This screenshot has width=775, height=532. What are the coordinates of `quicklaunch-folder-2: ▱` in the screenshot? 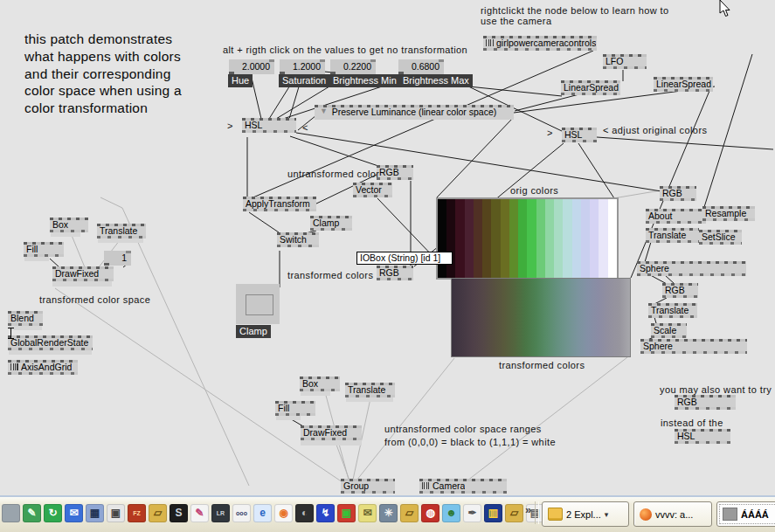 It's located at (514, 514).